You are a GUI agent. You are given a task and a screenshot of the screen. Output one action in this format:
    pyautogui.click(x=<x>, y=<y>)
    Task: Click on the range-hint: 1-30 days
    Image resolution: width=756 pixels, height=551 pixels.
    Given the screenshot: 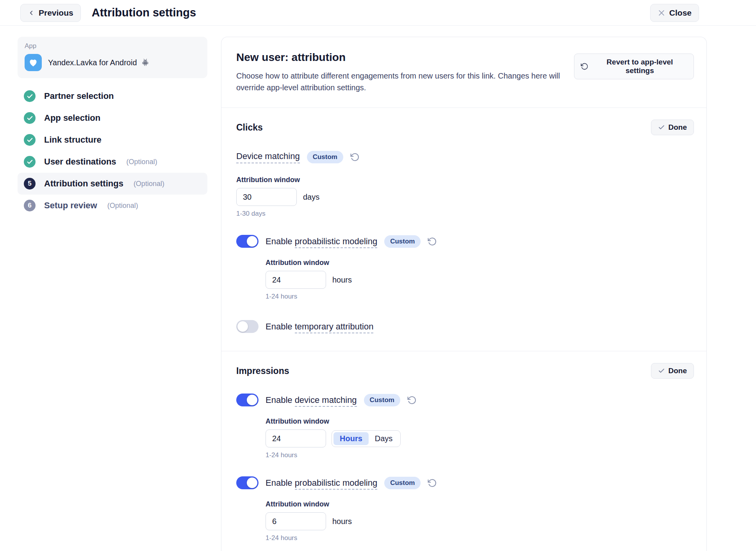 What is the action you would take?
    pyautogui.click(x=465, y=214)
    